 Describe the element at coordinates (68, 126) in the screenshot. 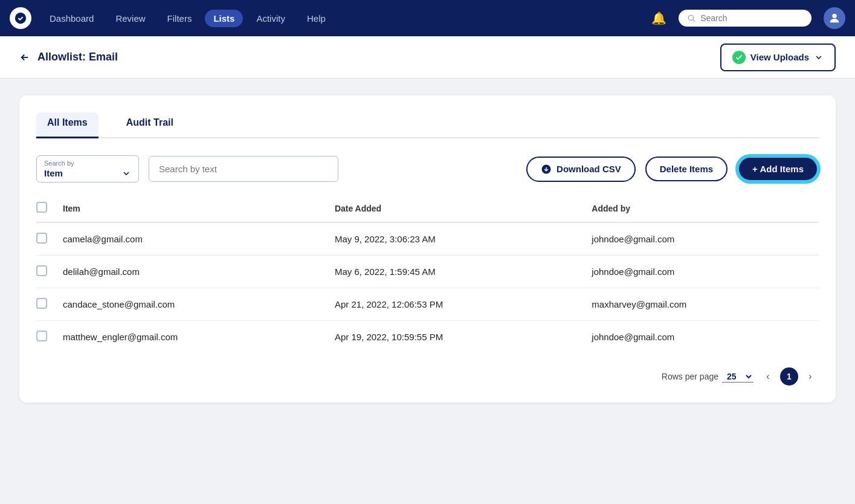

I see `tab-all-items: All Items` at that location.